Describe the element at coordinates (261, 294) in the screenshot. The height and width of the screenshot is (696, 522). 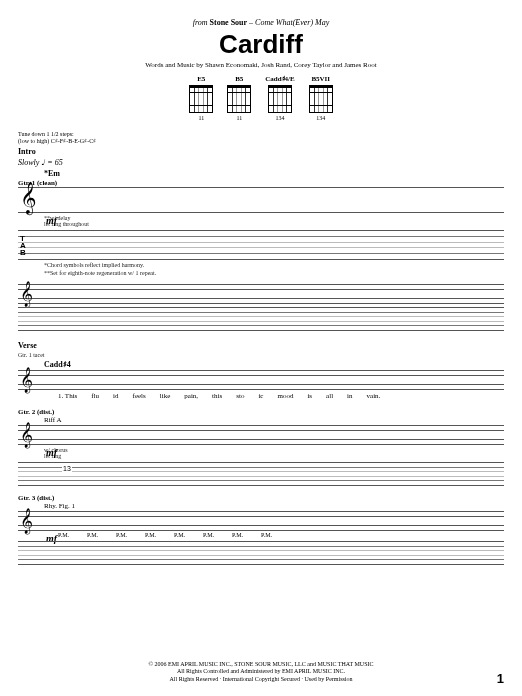
I see `standard-notation-staff: 𝄞` at that location.